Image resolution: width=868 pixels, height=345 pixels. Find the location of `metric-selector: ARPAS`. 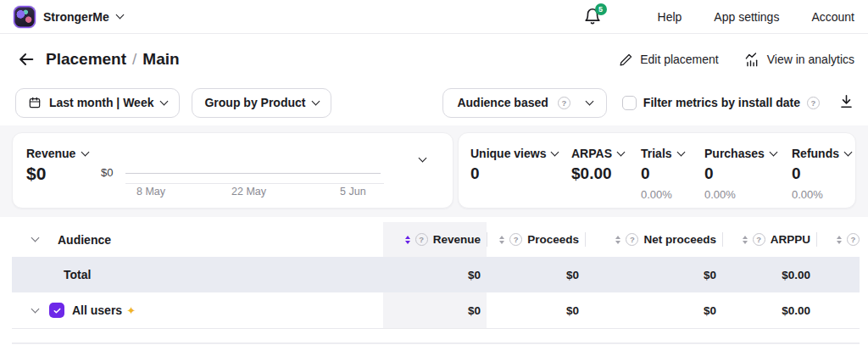

metric-selector: ARPAS is located at coordinates (598, 153).